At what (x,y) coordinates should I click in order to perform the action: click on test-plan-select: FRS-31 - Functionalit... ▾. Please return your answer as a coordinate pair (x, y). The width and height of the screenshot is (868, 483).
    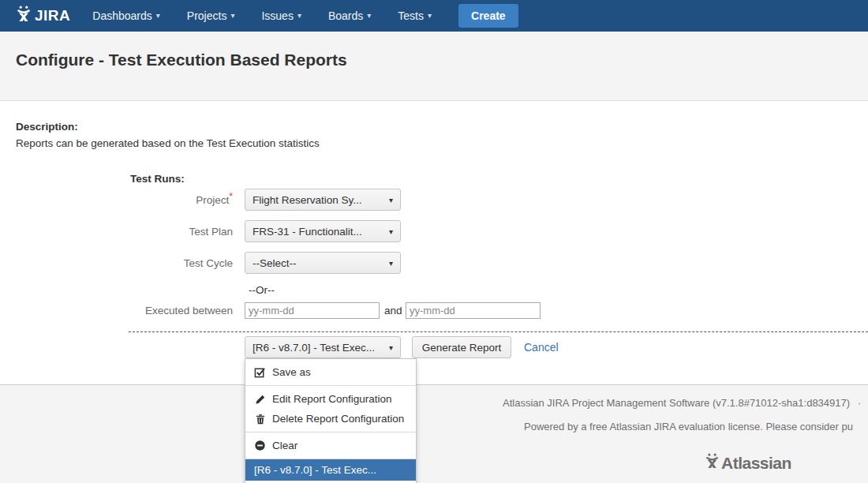
    Looking at the image, I should click on (323, 231).